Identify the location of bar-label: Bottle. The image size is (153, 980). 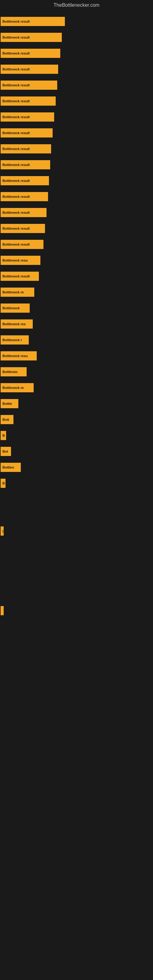
(7, 404).